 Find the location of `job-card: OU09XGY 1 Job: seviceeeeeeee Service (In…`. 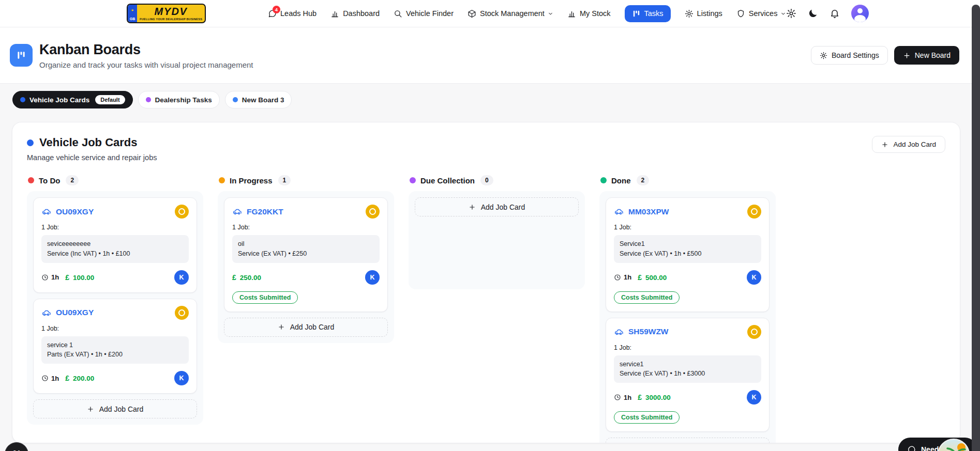

job-card: OU09XGY 1 Job: seviceeeeeeee Service (In… is located at coordinates (115, 245).